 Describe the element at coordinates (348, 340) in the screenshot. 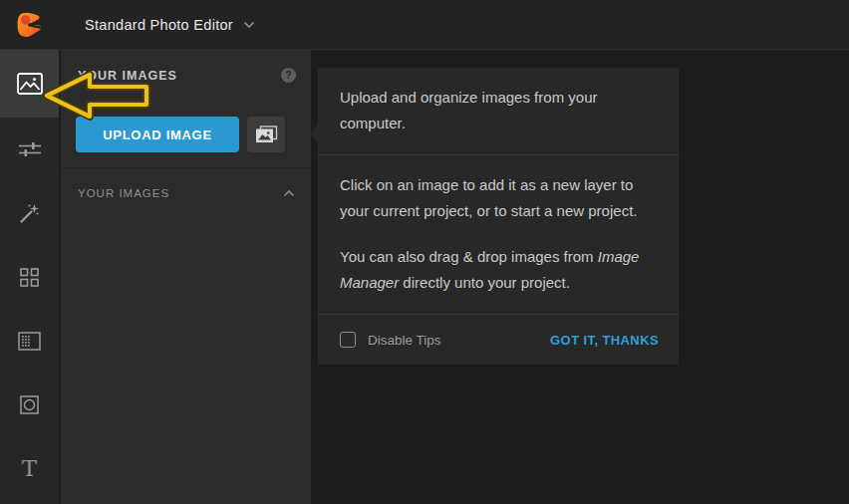

I see `disable-tips-checkbox` at that location.